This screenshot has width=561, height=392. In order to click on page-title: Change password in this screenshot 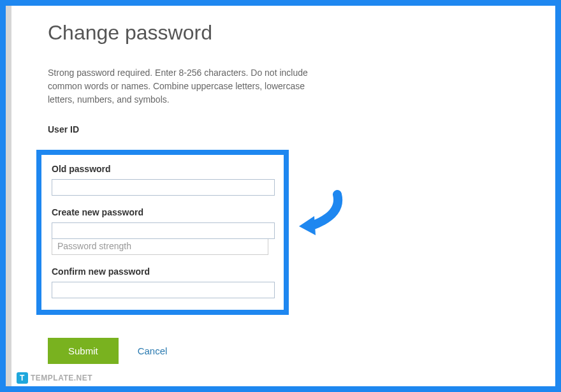, I will do `click(302, 33)`.